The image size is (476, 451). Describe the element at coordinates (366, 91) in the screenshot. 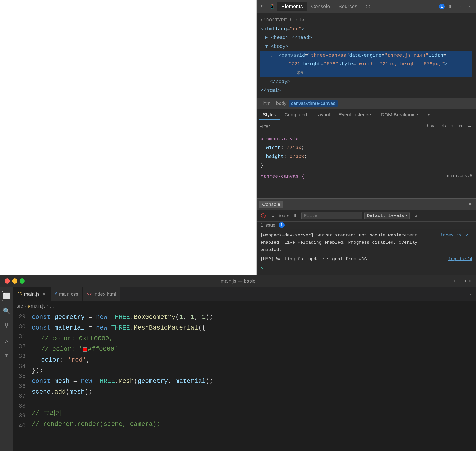

I see `dom-line: </html>` at that location.